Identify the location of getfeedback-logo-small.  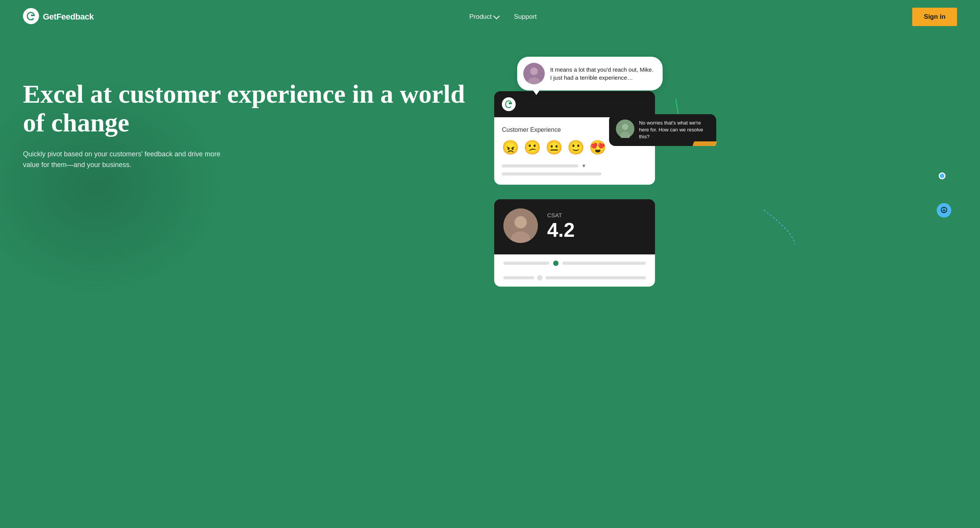
(509, 104).